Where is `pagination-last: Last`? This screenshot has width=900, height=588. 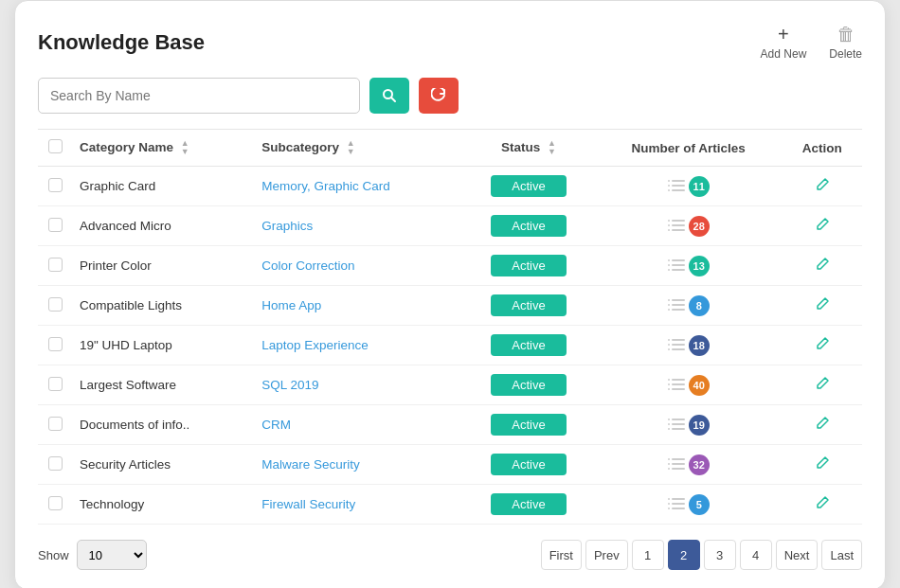 pagination-last: Last is located at coordinates (841, 555).